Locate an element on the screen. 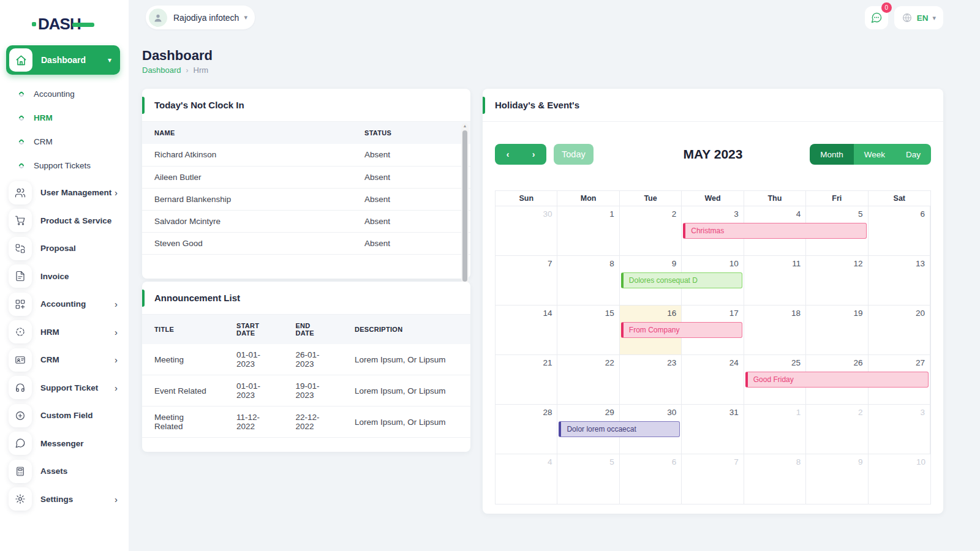  page-title: Dashboard is located at coordinates (178, 56).